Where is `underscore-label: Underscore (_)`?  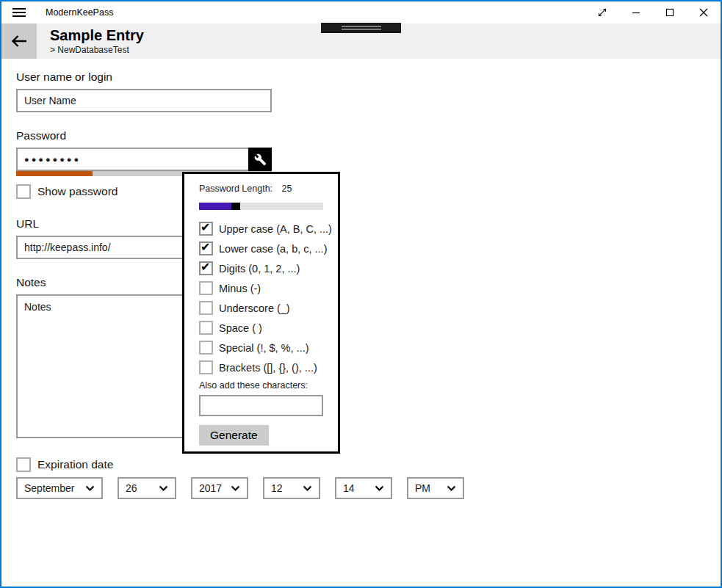
underscore-label: Underscore (_) is located at coordinates (254, 308).